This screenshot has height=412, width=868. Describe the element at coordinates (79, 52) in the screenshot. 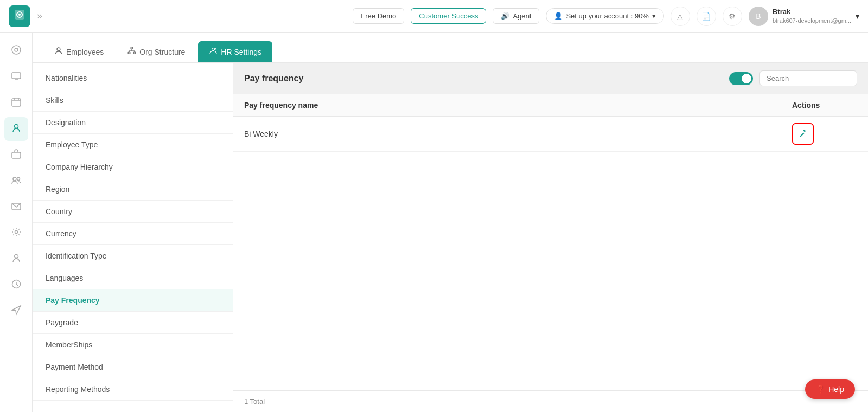

I see `tab-employees: Employees` at that location.